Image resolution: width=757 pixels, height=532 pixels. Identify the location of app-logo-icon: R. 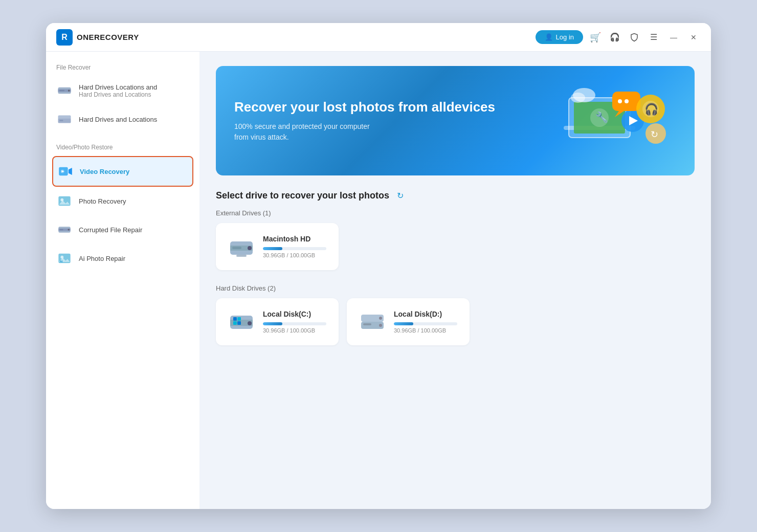
(64, 37).